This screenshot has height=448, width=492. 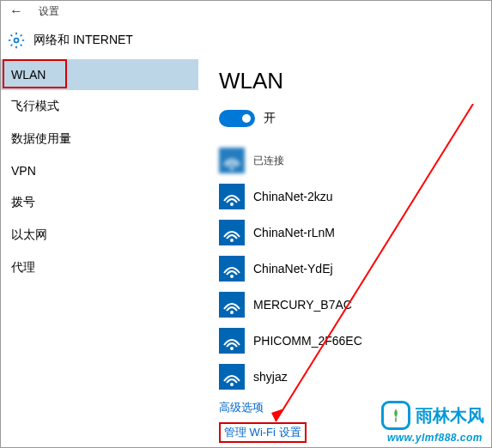 I want to click on sidebar-item-ethernet: 以太网, so click(x=100, y=235).